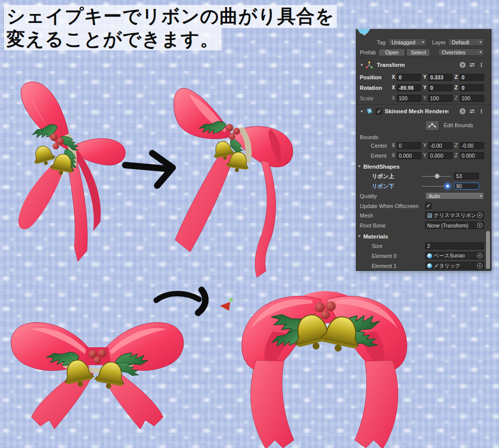  I want to click on quality-label: Quality, so click(392, 196).